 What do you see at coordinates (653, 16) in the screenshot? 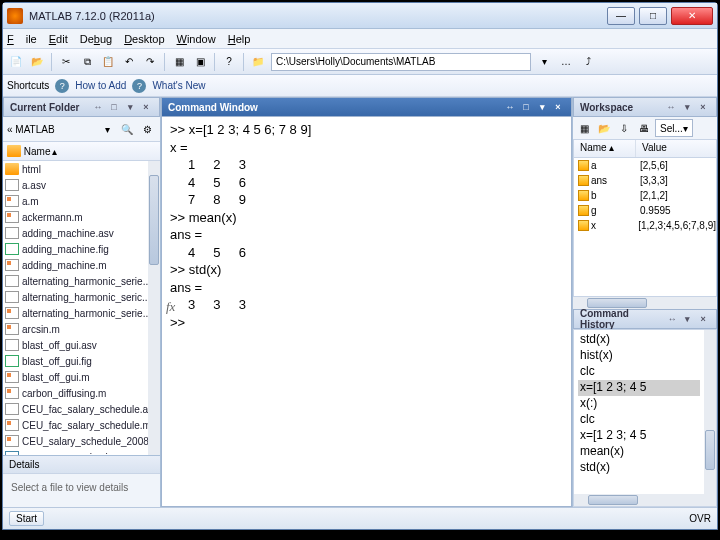
I see `maximize-button: □` at bounding box center [653, 16].